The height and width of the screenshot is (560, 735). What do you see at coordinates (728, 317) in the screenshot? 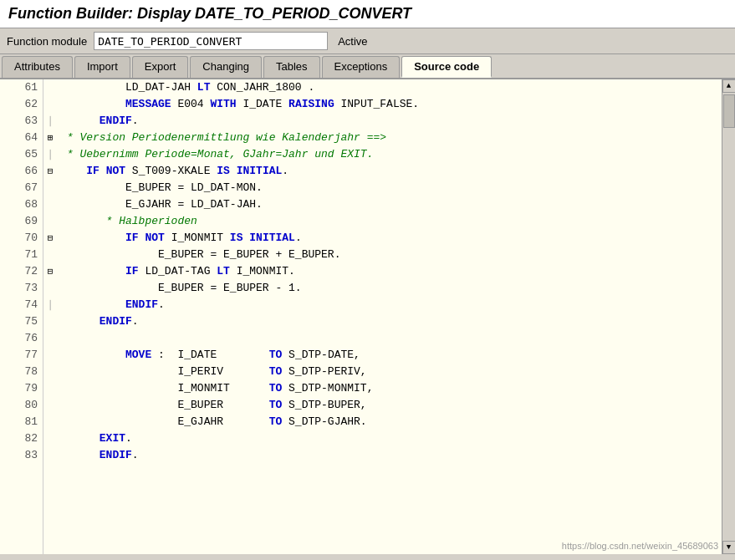
I see `scrollbar-vertical: ▲ ▼` at bounding box center [728, 317].